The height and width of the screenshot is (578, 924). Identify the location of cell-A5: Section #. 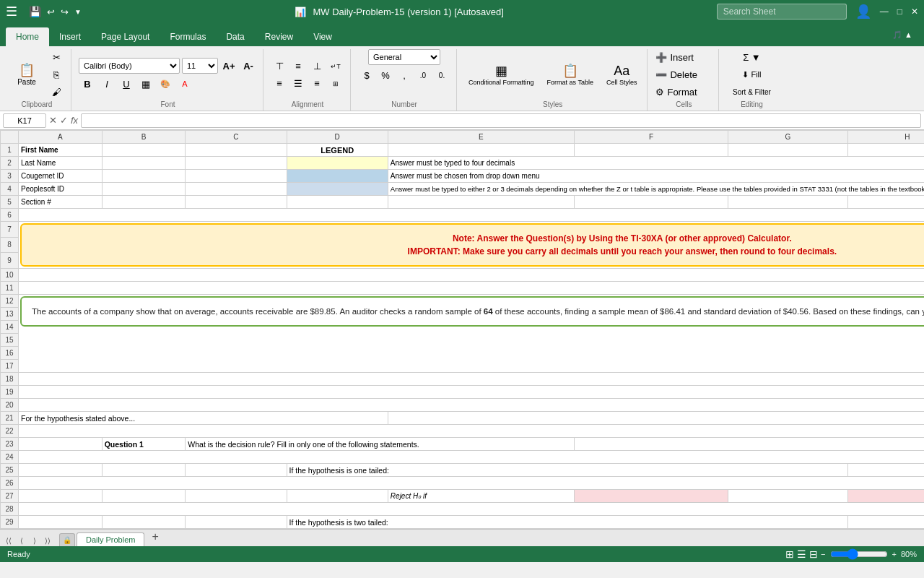
(61, 202).